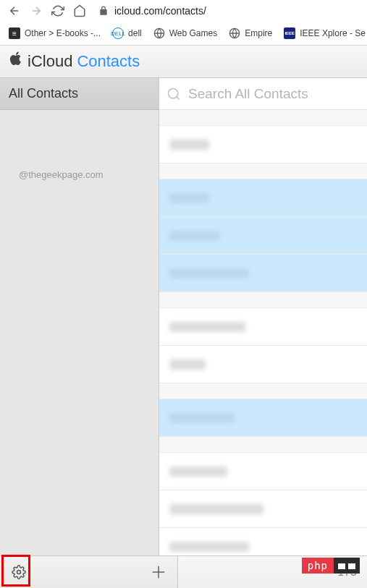 This screenshot has height=588, width=367. What do you see at coordinates (50, 61) in the screenshot?
I see `app-brand: iCloud` at bounding box center [50, 61].